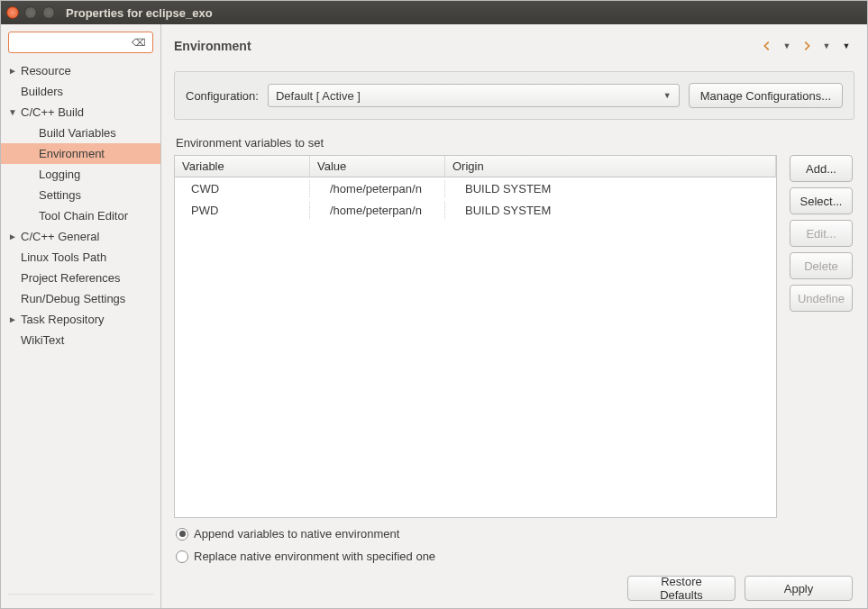 The height and width of the screenshot is (609, 868). Describe the element at coordinates (766, 95) in the screenshot. I see `manage-configurations-button: Manage Configurations...` at that location.